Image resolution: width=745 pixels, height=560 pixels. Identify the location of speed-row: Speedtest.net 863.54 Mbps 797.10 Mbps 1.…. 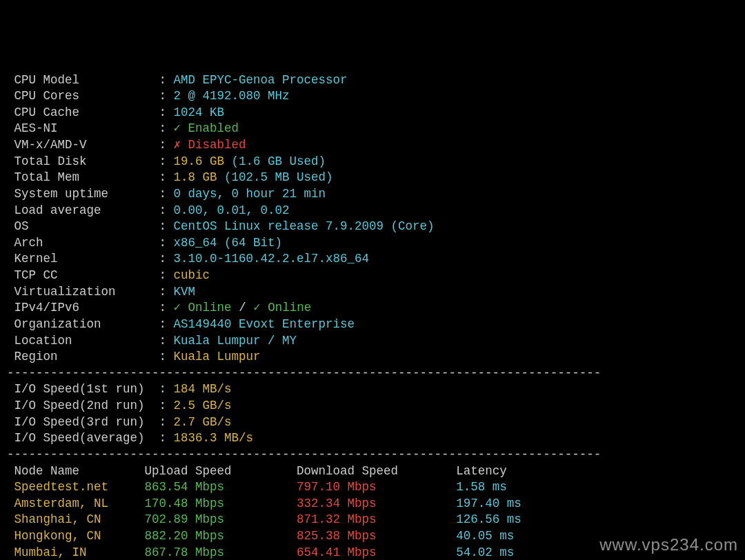
(372, 488).